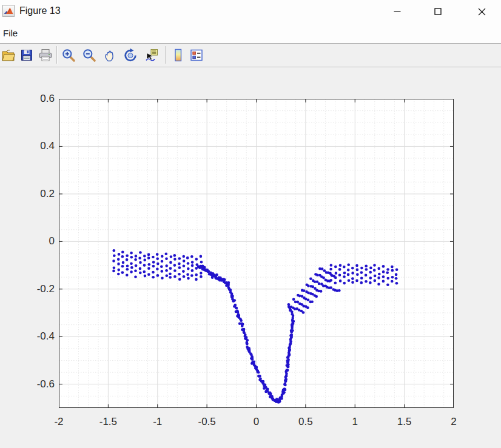 The width and height of the screenshot is (501, 448). Describe the element at coordinates (59, 422) in the screenshot. I see `x-tick-label: -2` at that location.